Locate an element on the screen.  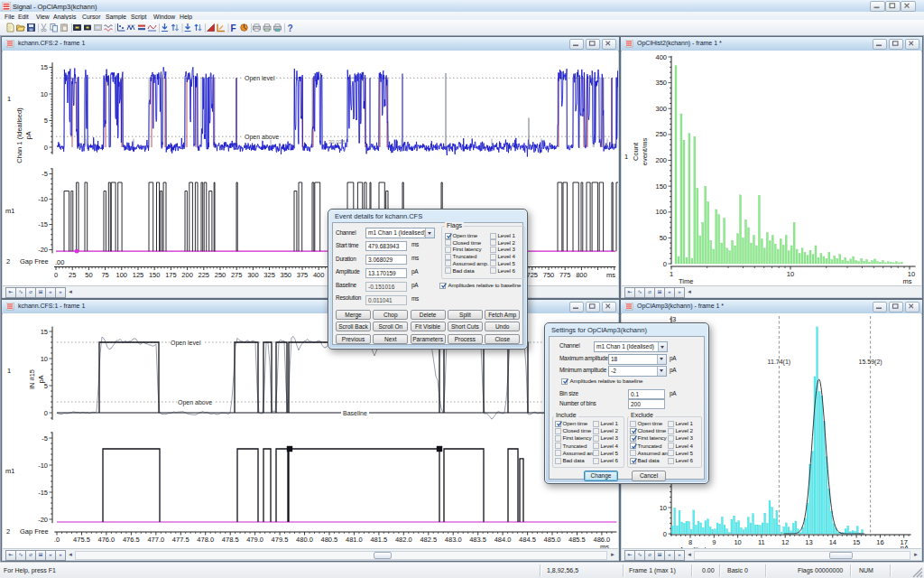
svg-text: .0 is located at coordinates (57, 540).